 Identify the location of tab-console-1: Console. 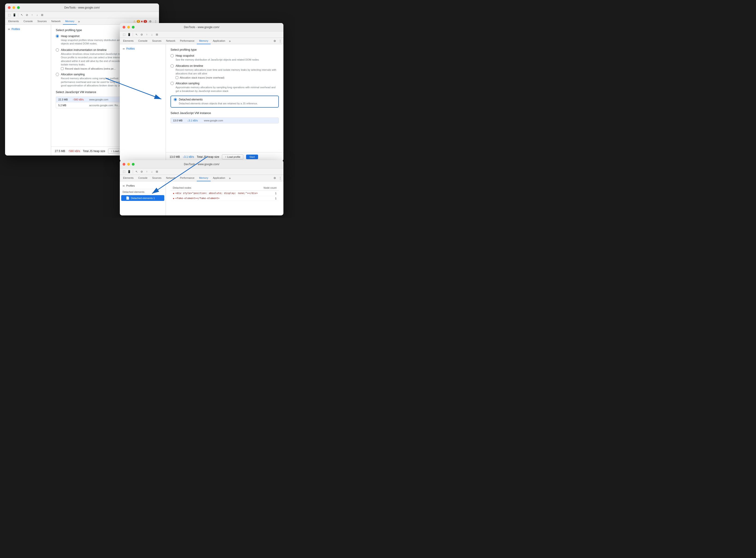
(28, 22).